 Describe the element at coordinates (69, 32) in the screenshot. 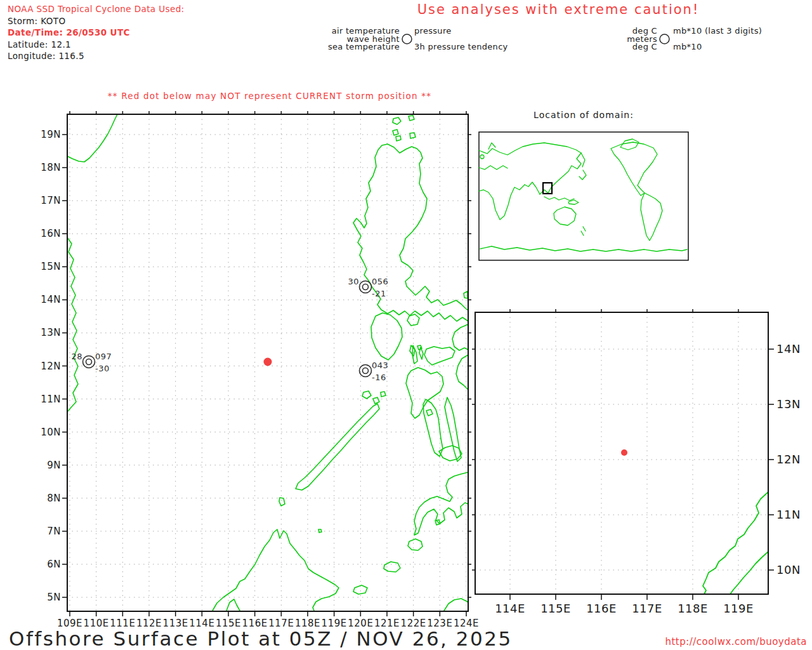

I see `header-datetime-line: Date/Time: 26/0530 UTC` at that location.